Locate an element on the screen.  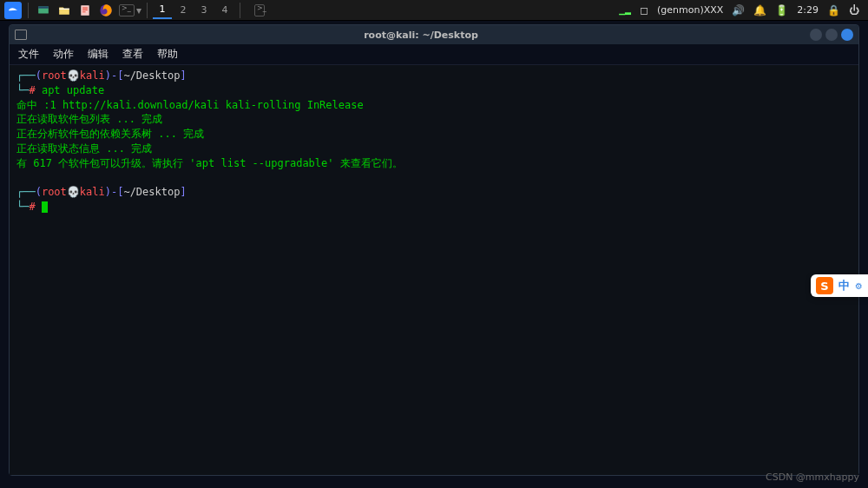
maximize-button is located at coordinates (832, 35).